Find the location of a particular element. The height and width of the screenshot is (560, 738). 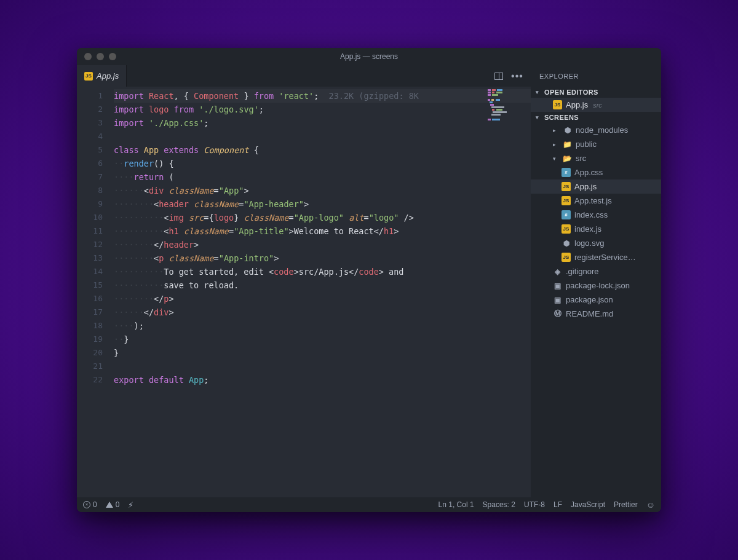

tree-item-label: index.js is located at coordinates (588, 229).